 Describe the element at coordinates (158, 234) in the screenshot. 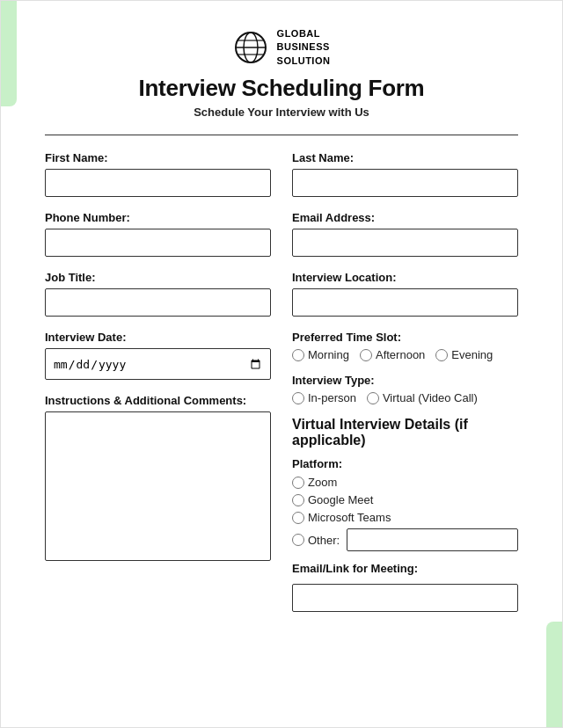

I see `phone-col: Phone Number:` at that location.